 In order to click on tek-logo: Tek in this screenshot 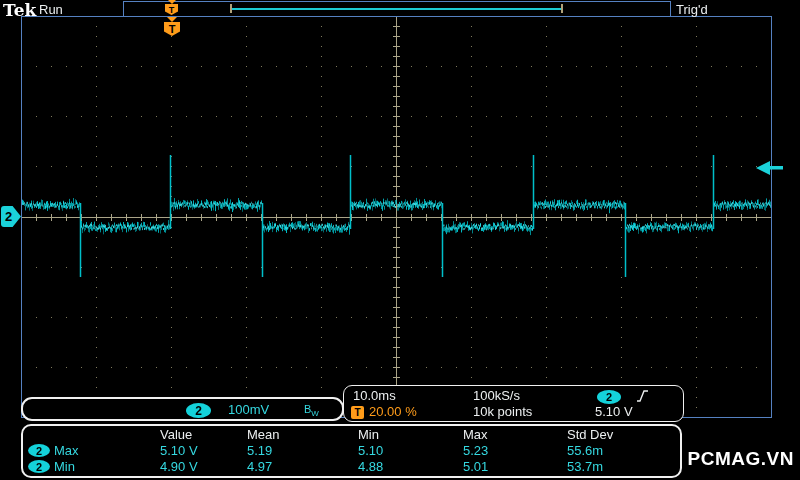, I will do `click(20, 10)`.